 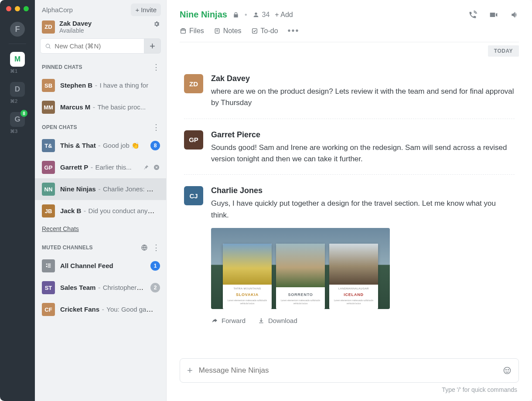 What do you see at coordinates (17, 89) in the screenshot?
I see `workspace-switch-d: D` at bounding box center [17, 89].